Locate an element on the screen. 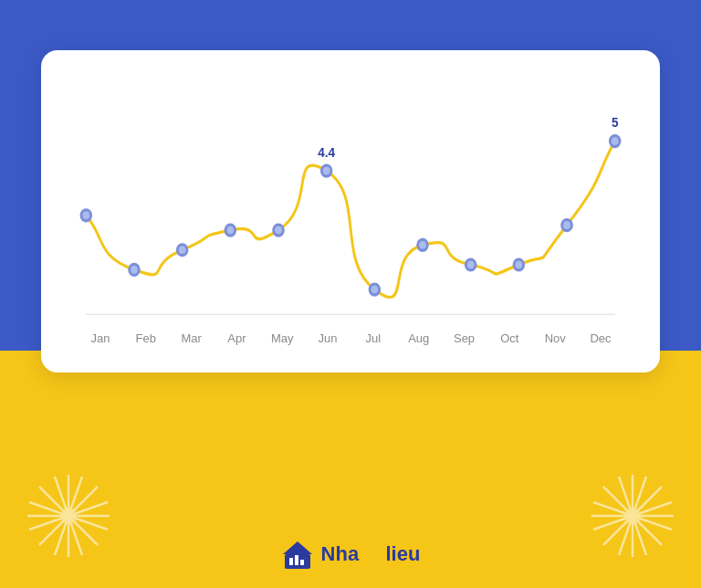  footer: NhaDulieu is located at coordinates (350, 553).